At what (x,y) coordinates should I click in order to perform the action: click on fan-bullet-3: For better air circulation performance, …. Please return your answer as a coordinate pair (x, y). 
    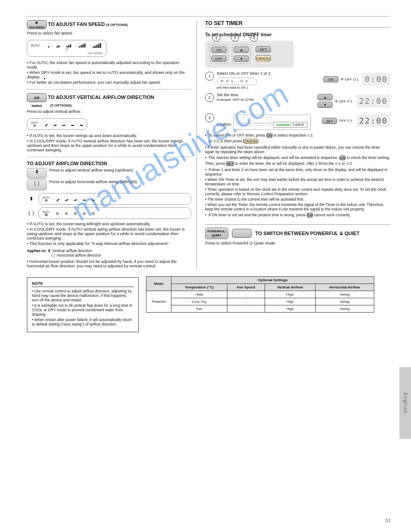
    Looking at the image, I should click on (109, 82).